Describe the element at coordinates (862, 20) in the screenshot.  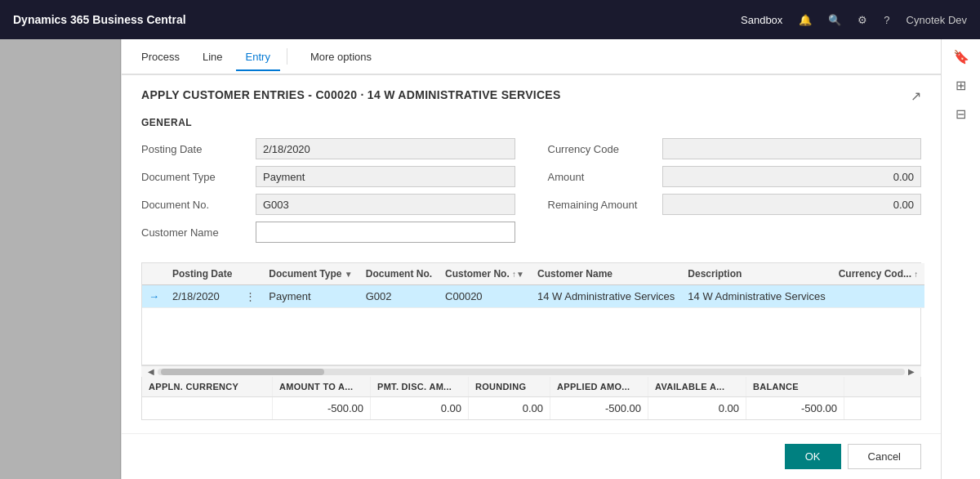
I see `settings-icon: ⚙` at that location.